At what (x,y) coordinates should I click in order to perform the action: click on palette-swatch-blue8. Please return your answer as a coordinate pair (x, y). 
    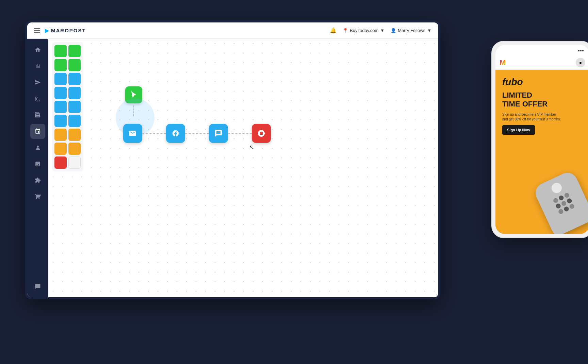
    Looking at the image, I should click on (75, 121).